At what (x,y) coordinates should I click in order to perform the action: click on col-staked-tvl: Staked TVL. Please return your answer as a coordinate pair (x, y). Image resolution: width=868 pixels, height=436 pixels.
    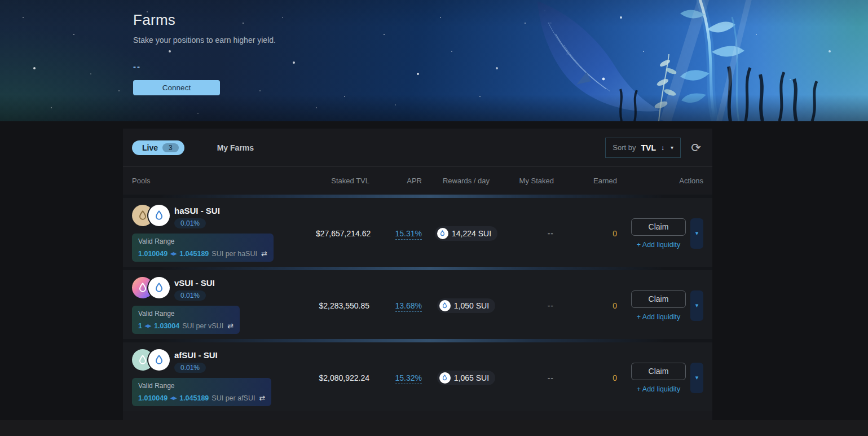
    Looking at the image, I should click on (343, 180).